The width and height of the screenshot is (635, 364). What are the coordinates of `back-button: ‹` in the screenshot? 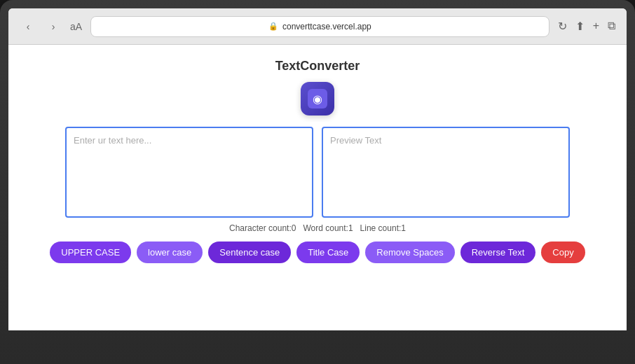 It's located at (28, 27).